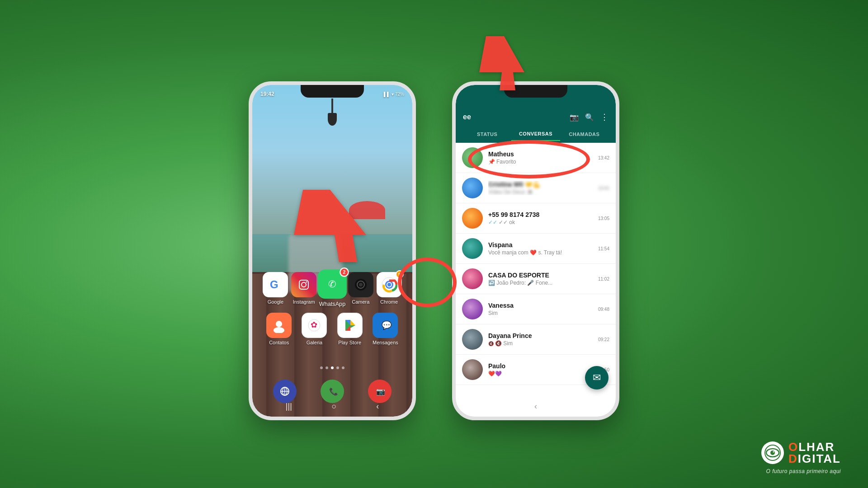  I want to click on phone1-navbar: ||| ○ ‹, so click(332, 407).